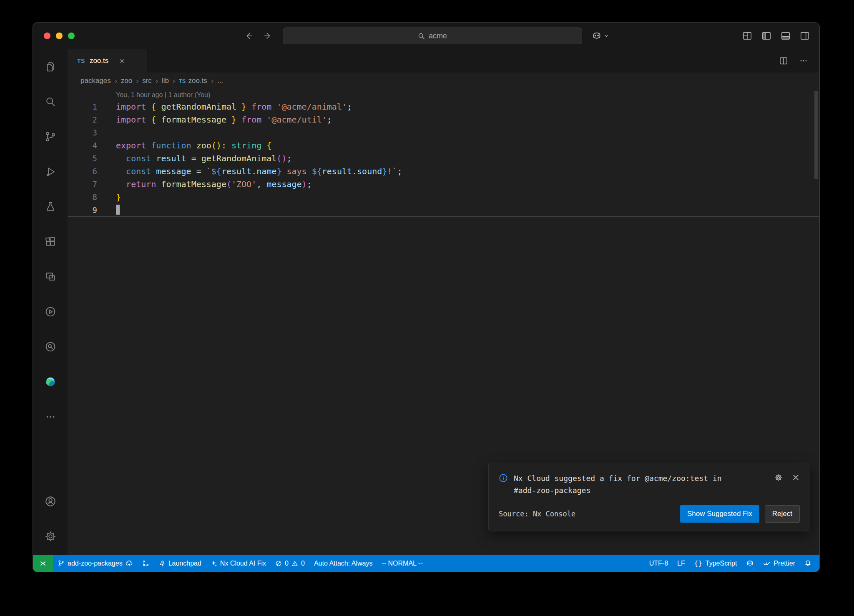  I want to click on editor-scrollbar, so click(816, 135).